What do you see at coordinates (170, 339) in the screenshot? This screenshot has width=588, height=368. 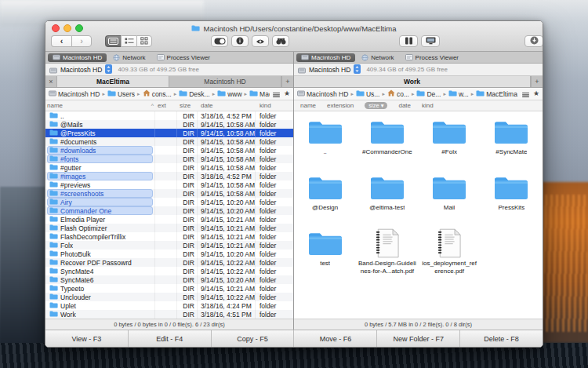 I see `edit-f4-button: Edit - F4` at bounding box center [170, 339].